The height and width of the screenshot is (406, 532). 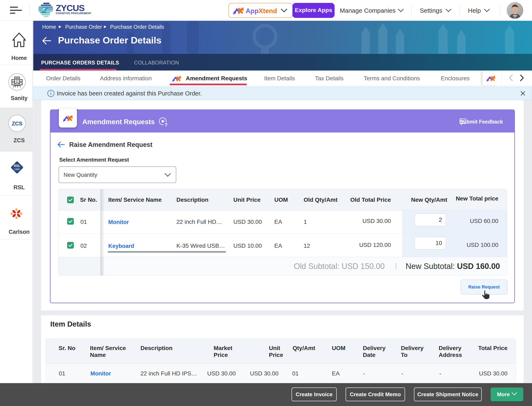 I want to click on svg-text: RSL, so click(x=17, y=166).